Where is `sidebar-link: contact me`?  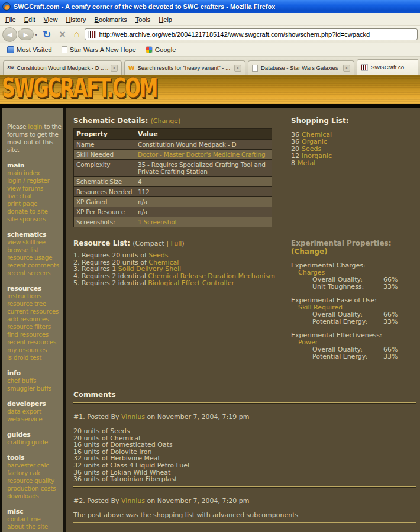
sidebar-link: contact me is located at coordinates (35, 520).